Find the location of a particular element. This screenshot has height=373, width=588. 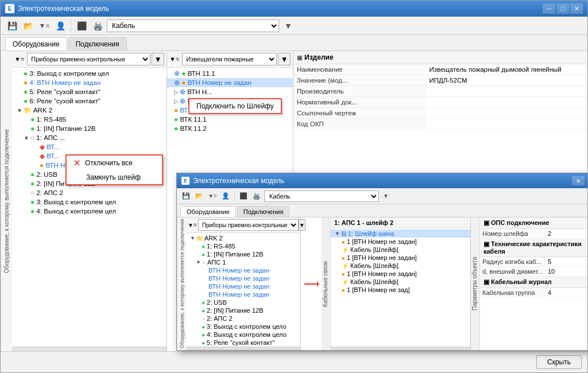

expand-icon: ▷ is located at coordinates (176, 101).